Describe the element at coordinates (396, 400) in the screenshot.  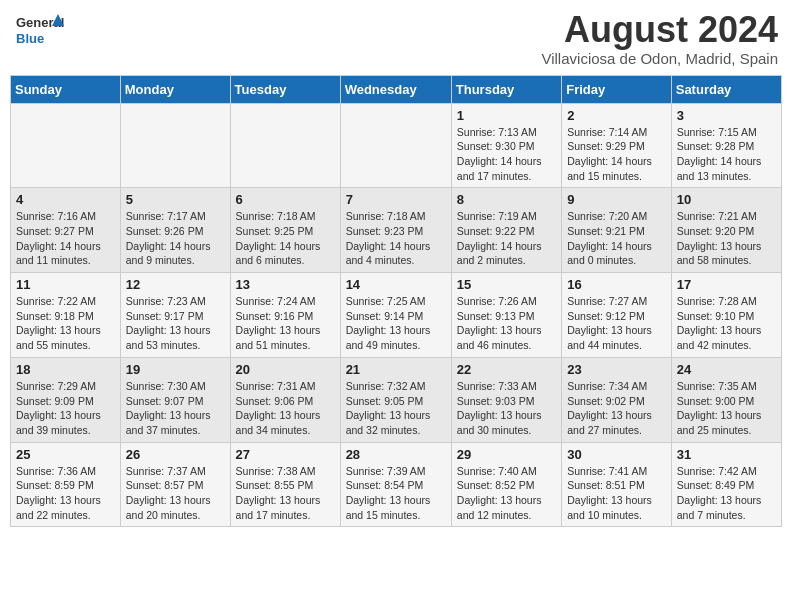
I see `calendar-cell: 21Sunrise: 7:32 AM Sunset: 9:05 PM Dayli…` at that location.